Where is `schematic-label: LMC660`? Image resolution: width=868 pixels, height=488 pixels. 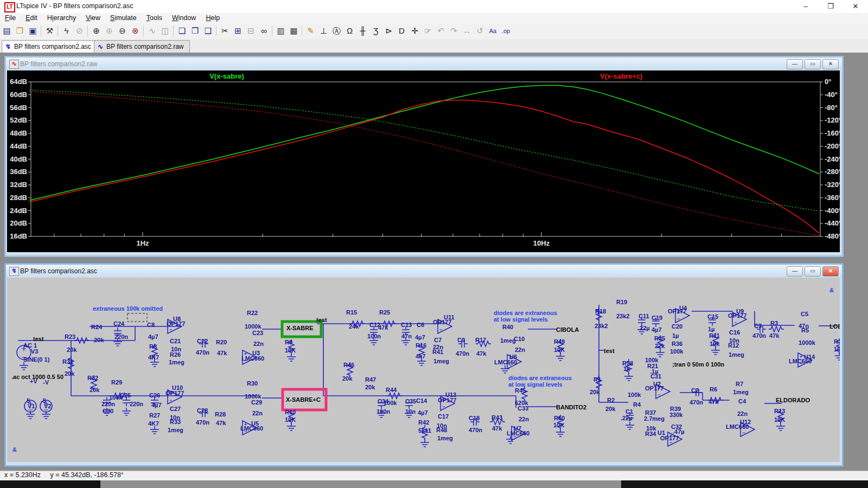 schematic-label: LMC660 is located at coordinates (518, 433).